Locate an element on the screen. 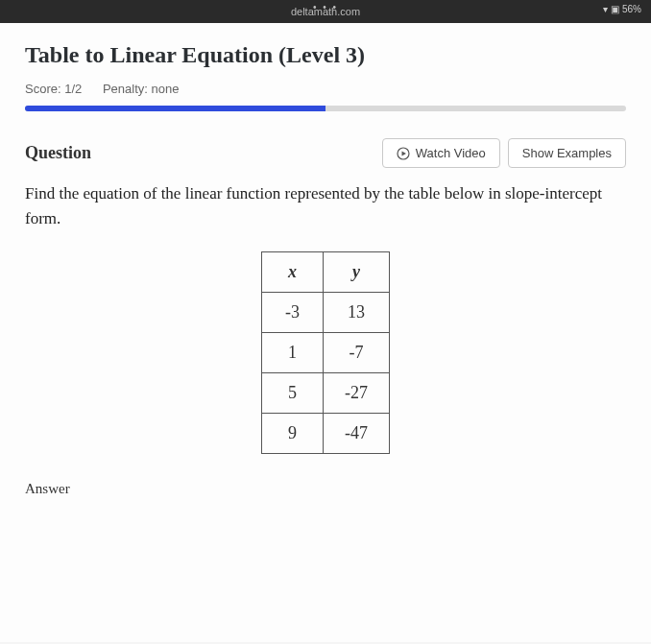 The image size is (651, 644). cell-y: -7 is located at coordinates (357, 353).